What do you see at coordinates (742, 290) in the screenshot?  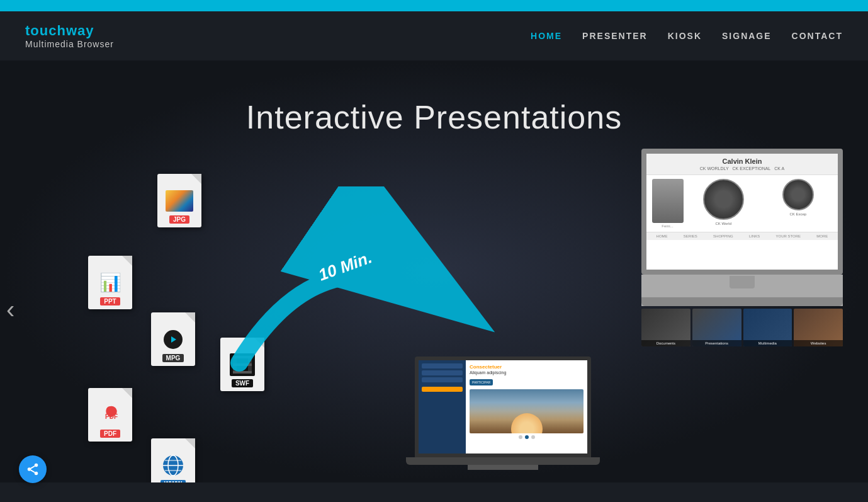 I see `monitor-body` at bounding box center [742, 290].